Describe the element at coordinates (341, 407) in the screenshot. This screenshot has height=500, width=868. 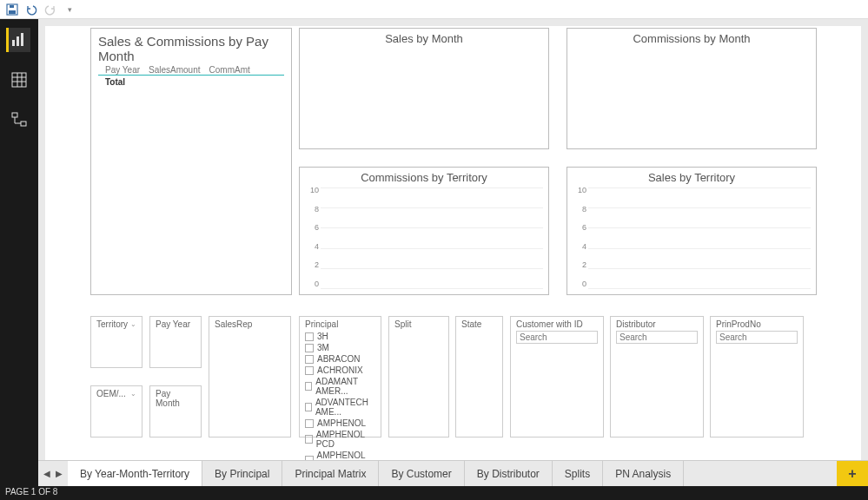
I see `list-item: ADVANTECH AME...` at that location.